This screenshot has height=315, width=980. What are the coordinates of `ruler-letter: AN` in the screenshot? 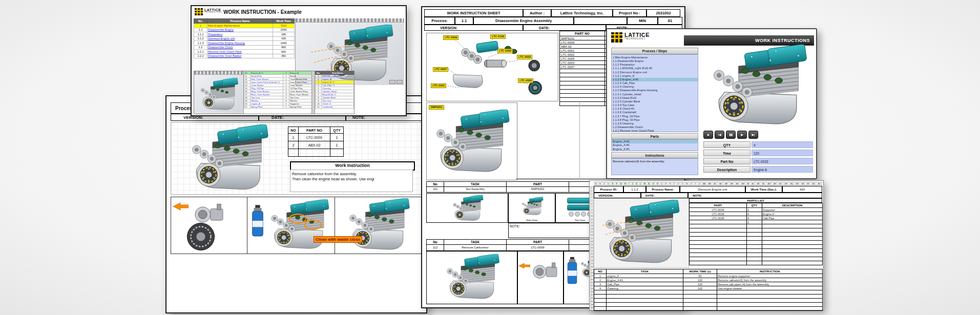 It's located at (775, 183).